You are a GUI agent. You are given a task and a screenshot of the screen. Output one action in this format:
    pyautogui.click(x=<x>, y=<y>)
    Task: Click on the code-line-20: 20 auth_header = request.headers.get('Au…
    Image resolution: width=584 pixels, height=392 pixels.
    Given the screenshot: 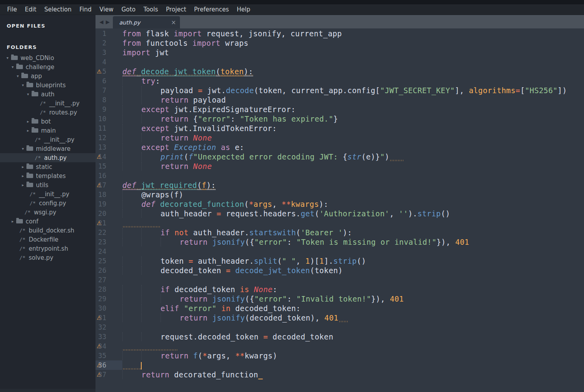 What is the action you would take?
    pyautogui.click(x=340, y=214)
    